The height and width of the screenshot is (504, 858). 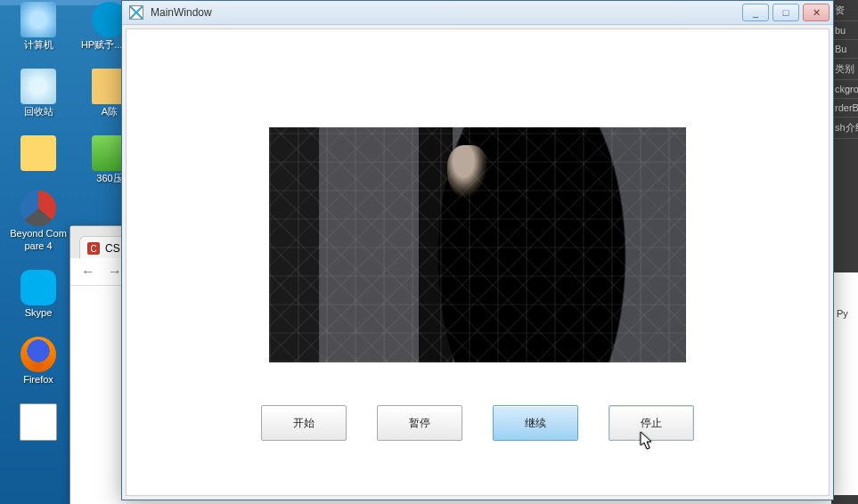 I want to click on window-title: MainWindow, so click(x=182, y=12).